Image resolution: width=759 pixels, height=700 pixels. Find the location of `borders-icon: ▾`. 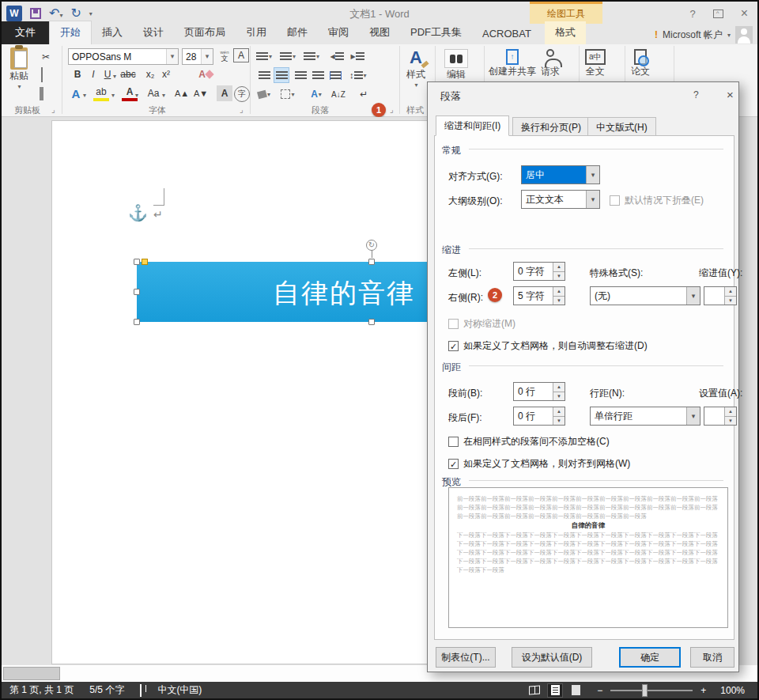

borders-icon: ▾ is located at coordinates (288, 94).